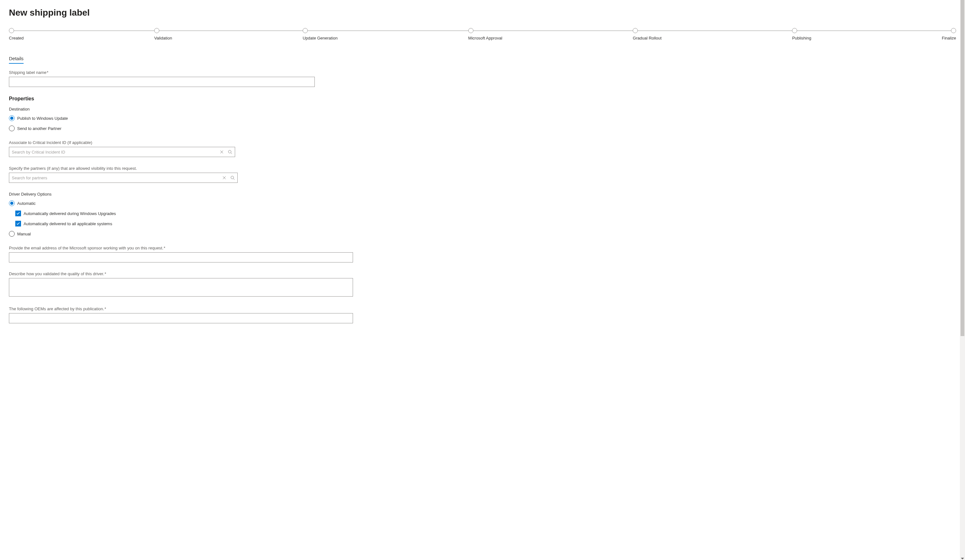  What do you see at coordinates (320, 38) in the screenshot?
I see `step-label: Update Generation` at bounding box center [320, 38].